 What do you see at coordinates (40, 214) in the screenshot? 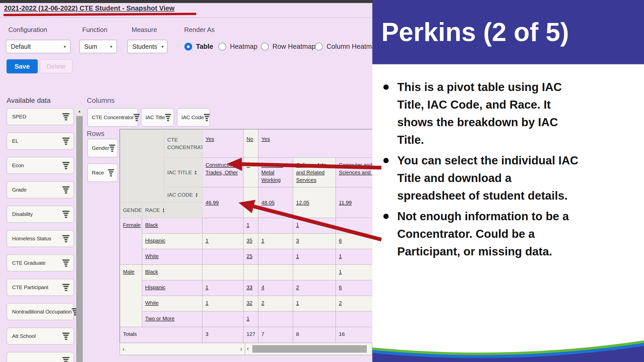
I see `list-item-disability: Disability` at bounding box center [40, 214].